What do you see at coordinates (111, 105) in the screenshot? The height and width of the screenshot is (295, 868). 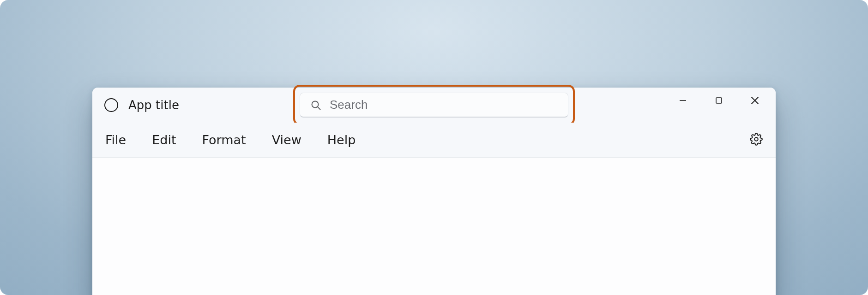 I see `app-icon` at bounding box center [111, 105].